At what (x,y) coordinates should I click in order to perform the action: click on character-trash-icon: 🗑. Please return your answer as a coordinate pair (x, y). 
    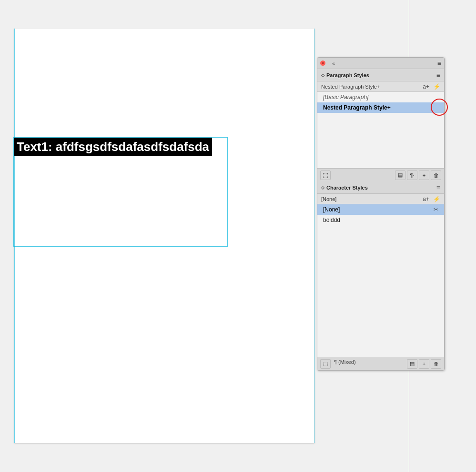
    Looking at the image, I should click on (436, 364).